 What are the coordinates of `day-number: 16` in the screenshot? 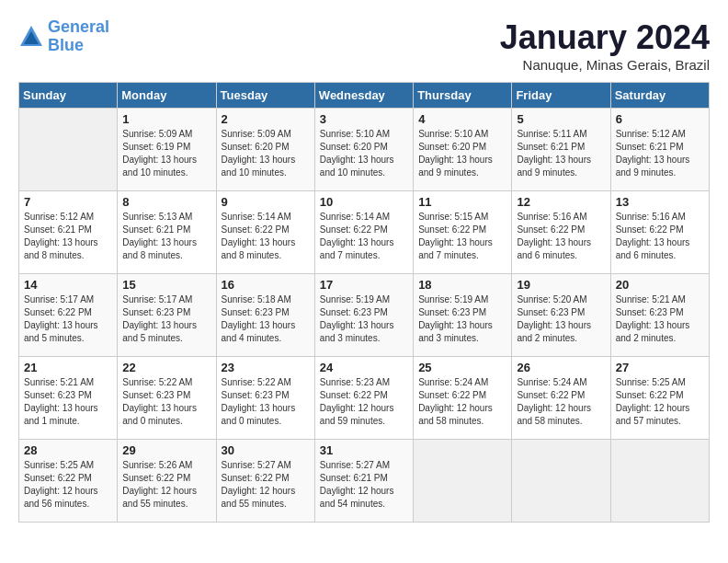 It's located at (266, 285).